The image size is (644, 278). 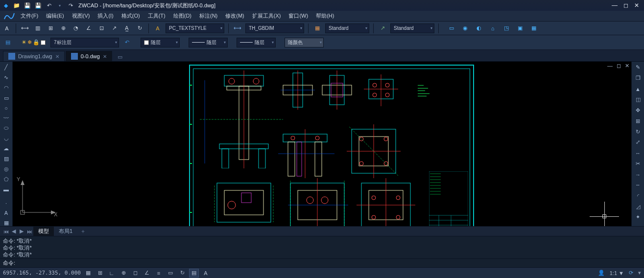 I want to click on menu-view: 视图(V), so click(x=81, y=16).